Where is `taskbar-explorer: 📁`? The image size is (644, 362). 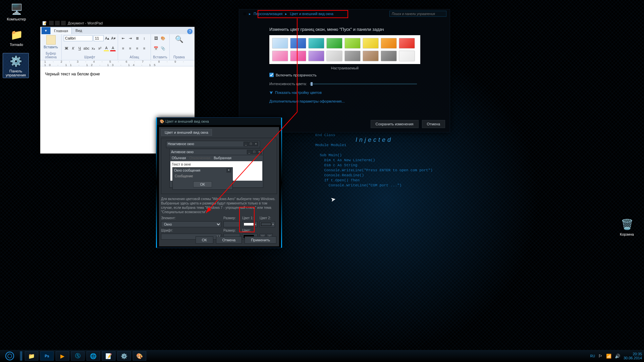
taskbar-explorer: 📁 is located at coordinates (32, 356).